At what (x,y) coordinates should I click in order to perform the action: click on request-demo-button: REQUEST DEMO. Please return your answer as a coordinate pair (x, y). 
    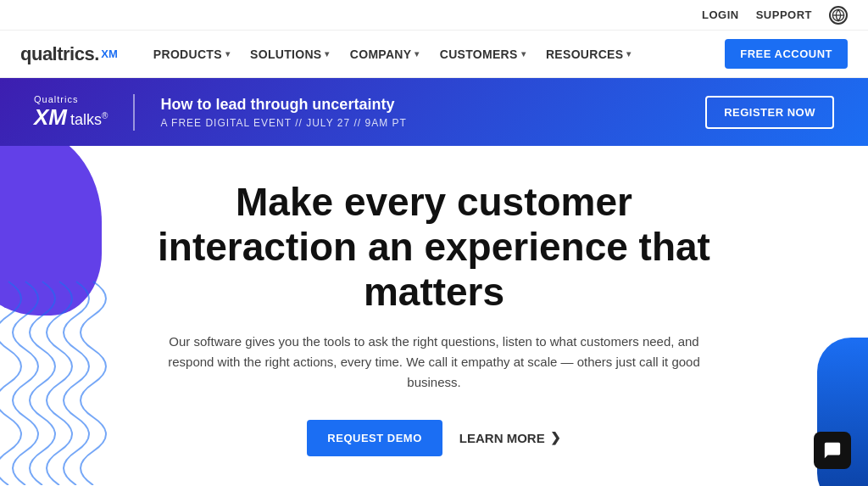
    Looking at the image, I should click on (375, 438).